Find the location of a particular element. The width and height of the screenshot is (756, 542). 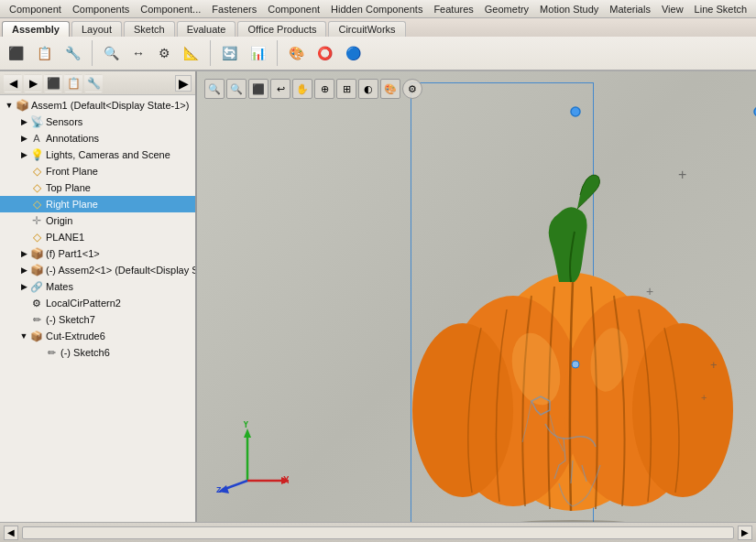

icon-assem2: 📦 is located at coordinates (37, 270).